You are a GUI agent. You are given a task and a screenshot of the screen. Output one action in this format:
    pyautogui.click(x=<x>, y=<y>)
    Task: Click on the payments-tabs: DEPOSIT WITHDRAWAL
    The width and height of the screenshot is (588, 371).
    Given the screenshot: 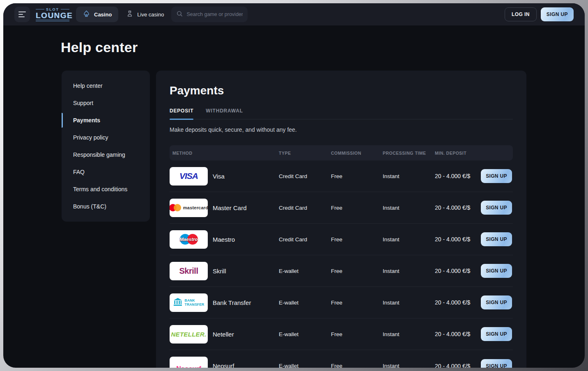 What is the action you would take?
    pyautogui.click(x=341, y=114)
    